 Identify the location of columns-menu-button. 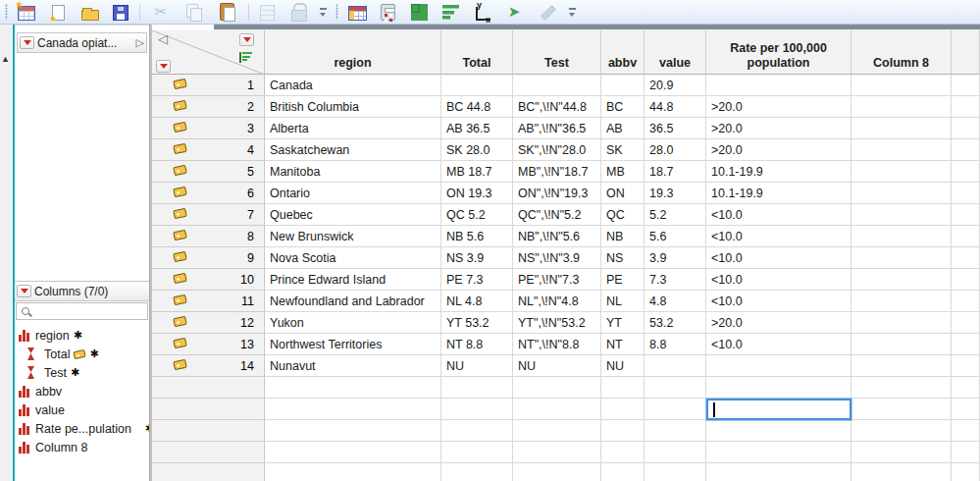
(247, 39).